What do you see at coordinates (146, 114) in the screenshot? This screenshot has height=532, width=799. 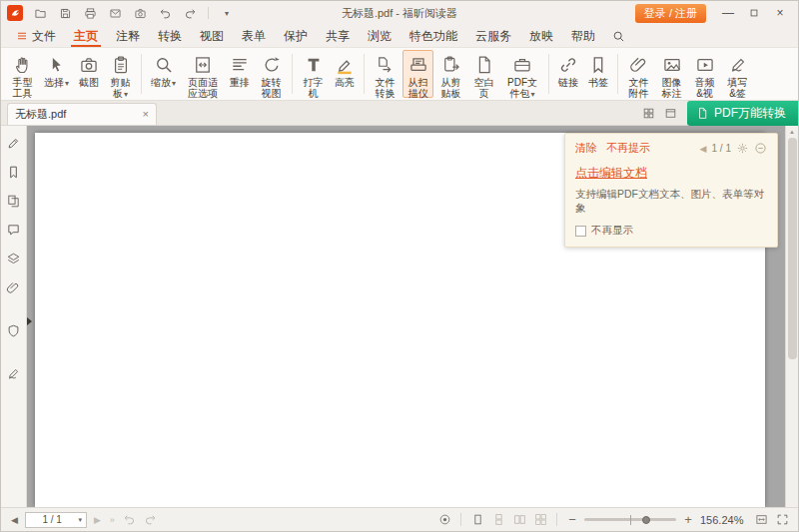 I see `tab-close-icon: ×` at bounding box center [146, 114].